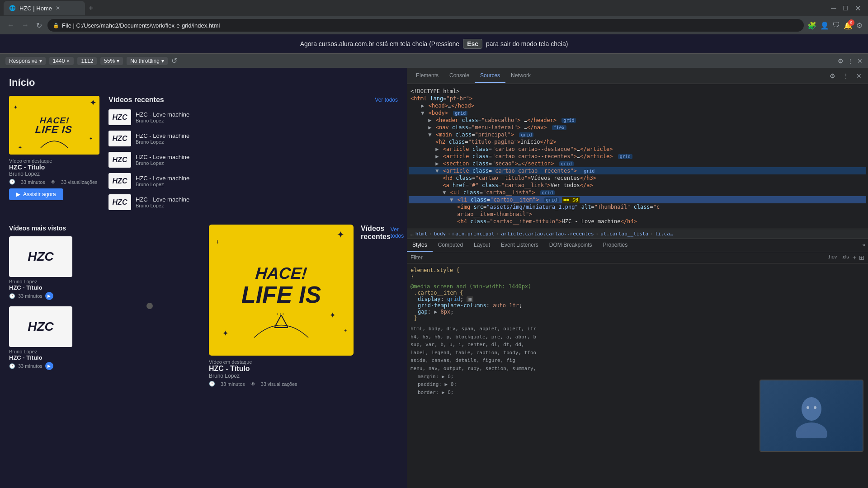 The width and height of the screenshot is (868, 488). What do you see at coordinates (44, 8) in the screenshot?
I see `active-tab: 🌐 HZC | Home ✕` at bounding box center [44, 8].